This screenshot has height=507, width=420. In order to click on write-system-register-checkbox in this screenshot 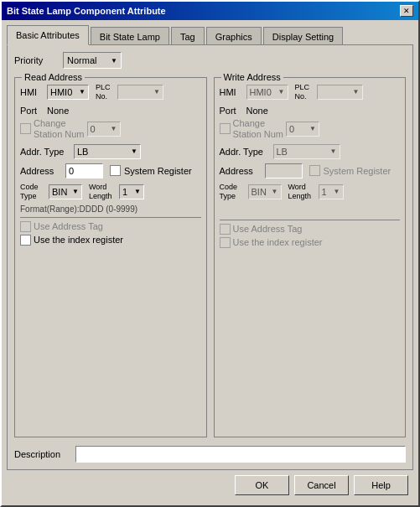, I will do `click(315, 171)`.